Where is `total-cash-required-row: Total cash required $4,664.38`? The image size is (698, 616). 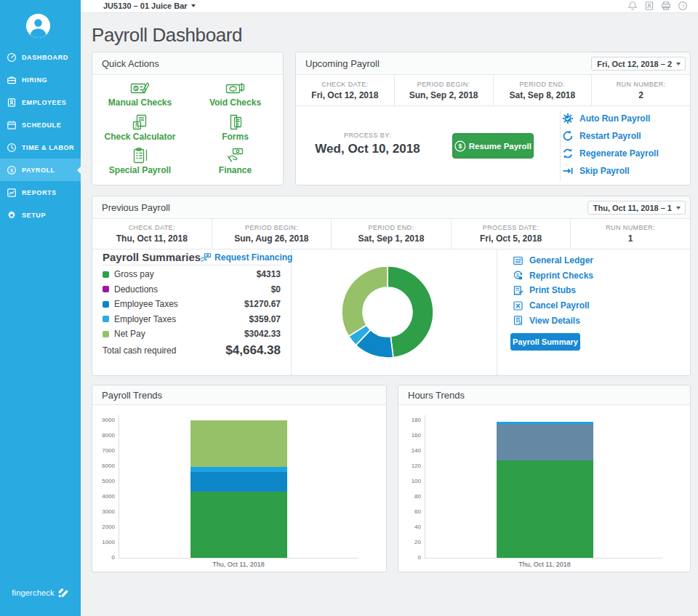
total-cash-required-row: Total cash required $4,664.38 is located at coordinates (192, 351).